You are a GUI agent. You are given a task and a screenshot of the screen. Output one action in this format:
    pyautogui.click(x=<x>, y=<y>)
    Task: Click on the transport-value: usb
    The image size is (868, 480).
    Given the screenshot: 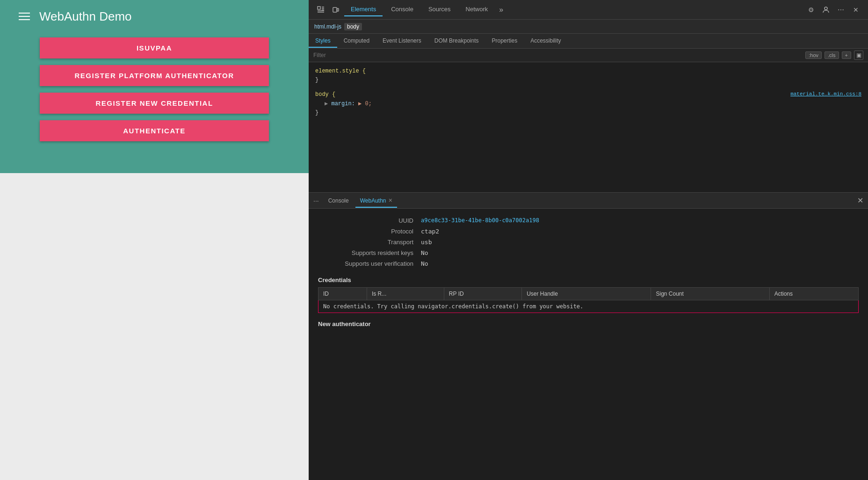 What is the action you would take?
    pyautogui.click(x=427, y=242)
    